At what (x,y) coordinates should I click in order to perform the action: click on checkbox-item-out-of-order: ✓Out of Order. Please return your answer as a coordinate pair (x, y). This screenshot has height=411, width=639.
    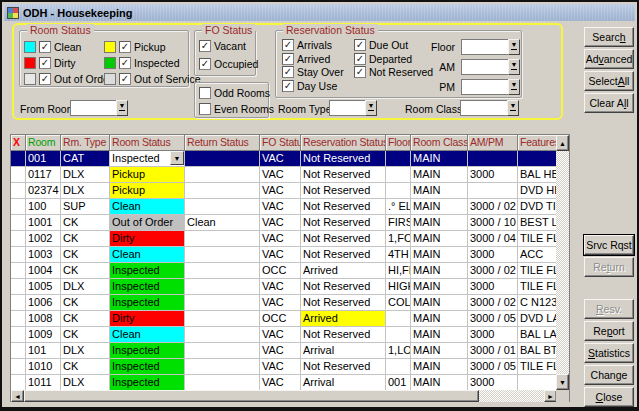
    Looking at the image, I should click on (64, 79).